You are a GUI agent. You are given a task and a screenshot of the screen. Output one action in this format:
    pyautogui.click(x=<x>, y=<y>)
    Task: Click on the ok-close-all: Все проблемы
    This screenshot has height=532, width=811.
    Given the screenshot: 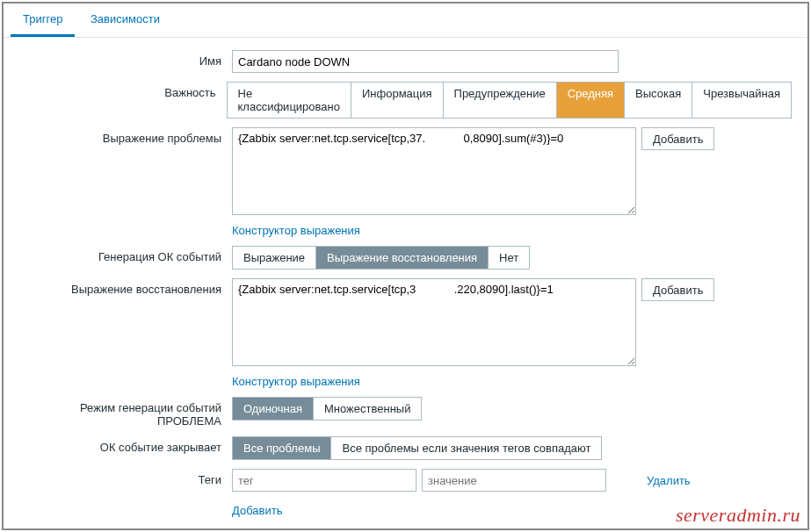 What is the action you would take?
    pyautogui.click(x=282, y=448)
    